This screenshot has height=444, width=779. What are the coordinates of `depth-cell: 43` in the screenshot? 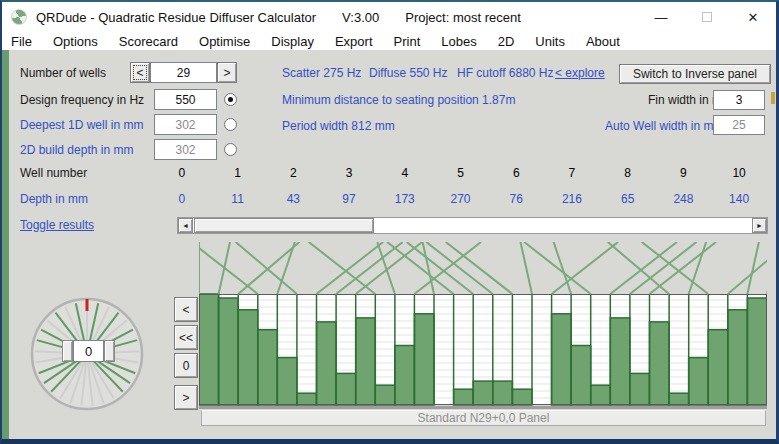 It's located at (293, 200).